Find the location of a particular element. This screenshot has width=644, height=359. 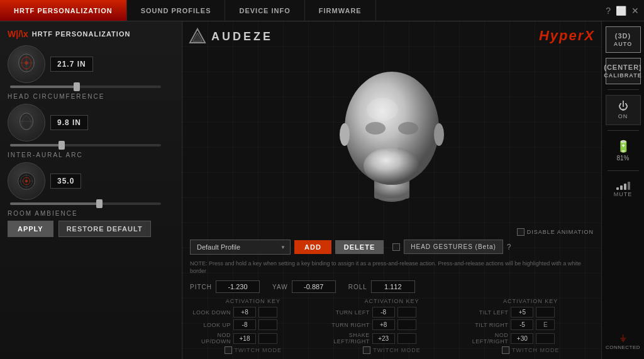

right-panel: (3D) AUTO (CENTER) CALIBRATE ⏻ ON 🔋 81% is located at coordinates (623, 190).